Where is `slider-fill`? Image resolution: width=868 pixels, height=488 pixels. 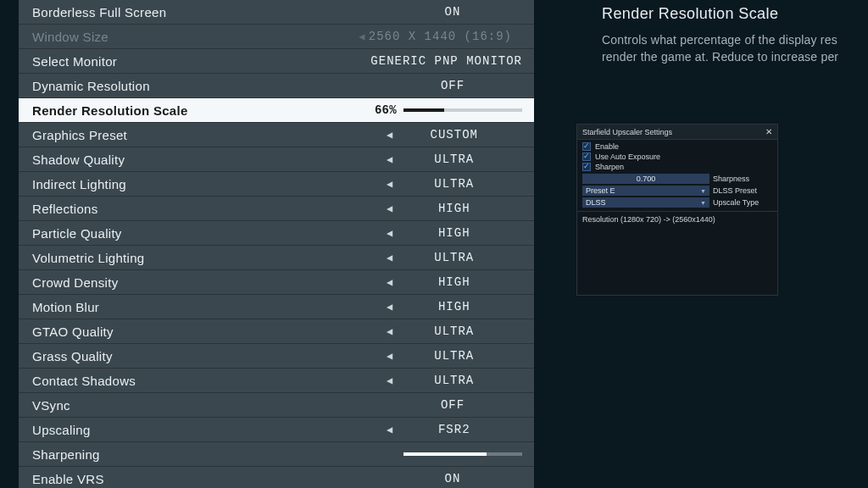 slider-fill is located at coordinates (445, 454).